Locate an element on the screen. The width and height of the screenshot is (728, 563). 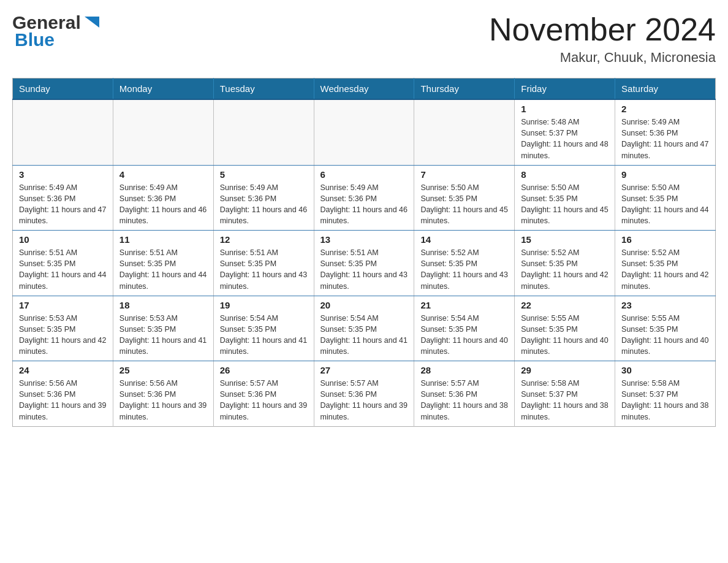
day-number: 27 is located at coordinates (364, 370).